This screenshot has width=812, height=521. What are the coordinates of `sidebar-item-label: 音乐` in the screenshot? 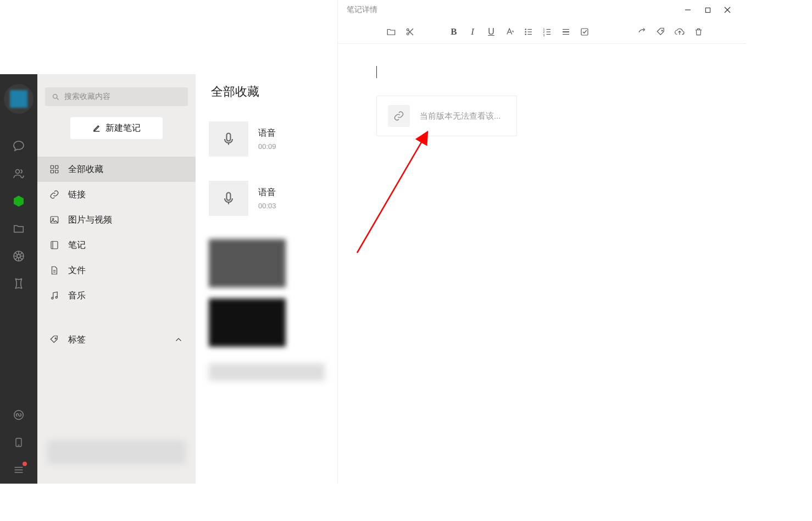 It's located at (77, 296).